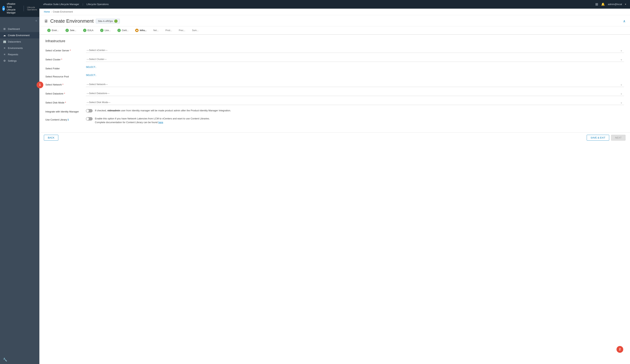 The image size is (630, 364). Describe the element at coordinates (169, 30) in the screenshot. I see `step-label-prod: Prod...` at that location.